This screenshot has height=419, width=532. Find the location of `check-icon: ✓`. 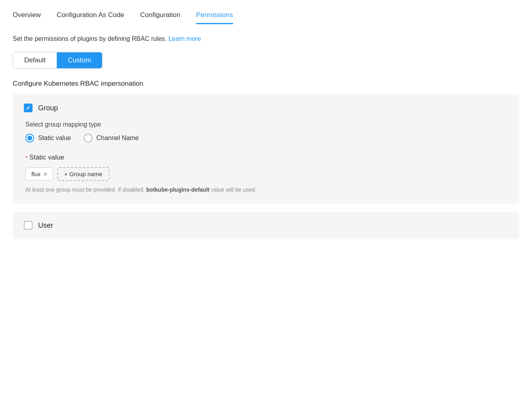

check-icon: ✓ is located at coordinates (28, 108).